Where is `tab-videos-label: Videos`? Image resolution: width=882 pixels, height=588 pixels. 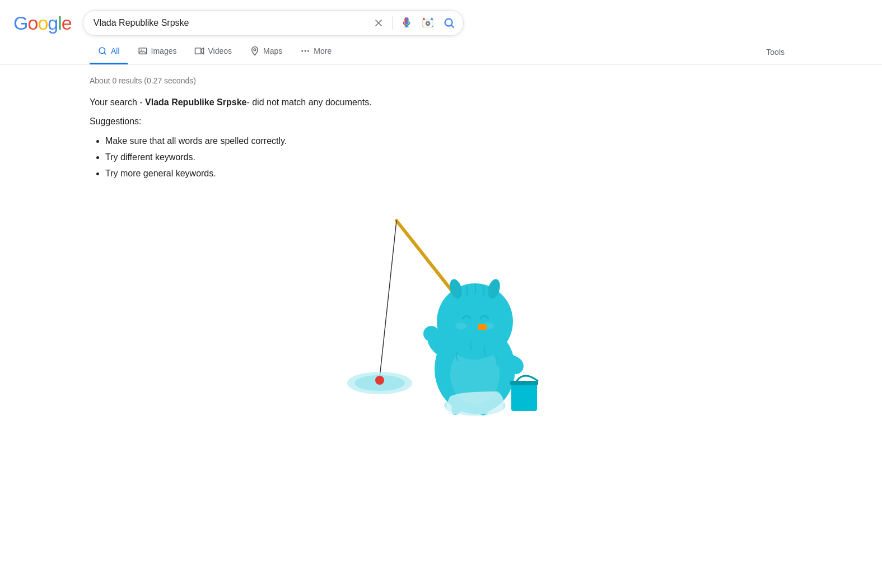
tab-videos-label: Videos is located at coordinates (220, 51).